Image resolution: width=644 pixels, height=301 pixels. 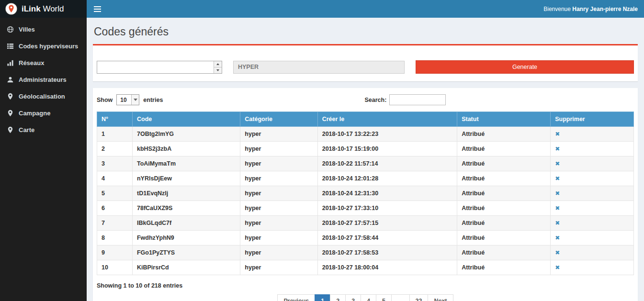 I want to click on pagination: Previous12345…22Next, so click(x=365, y=298).